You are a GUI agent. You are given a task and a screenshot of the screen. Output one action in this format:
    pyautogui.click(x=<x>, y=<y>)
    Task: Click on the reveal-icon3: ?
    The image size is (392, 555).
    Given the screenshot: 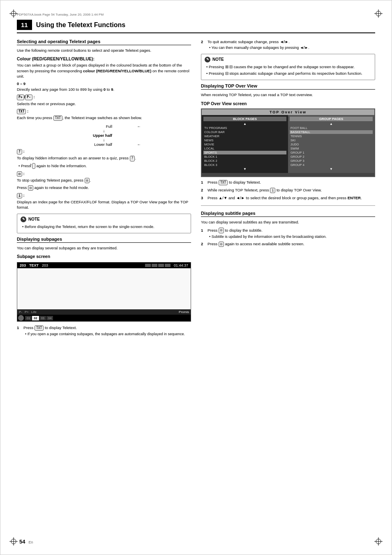 What is the action you would take?
    pyautogui.click(x=34, y=166)
    